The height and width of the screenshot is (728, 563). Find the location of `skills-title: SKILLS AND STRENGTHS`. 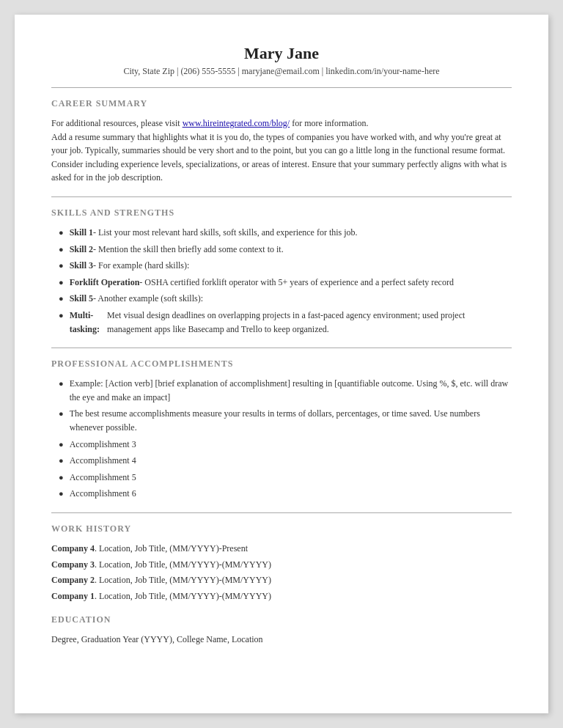

skills-title: SKILLS AND STRENGTHS is located at coordinates (282, 213).